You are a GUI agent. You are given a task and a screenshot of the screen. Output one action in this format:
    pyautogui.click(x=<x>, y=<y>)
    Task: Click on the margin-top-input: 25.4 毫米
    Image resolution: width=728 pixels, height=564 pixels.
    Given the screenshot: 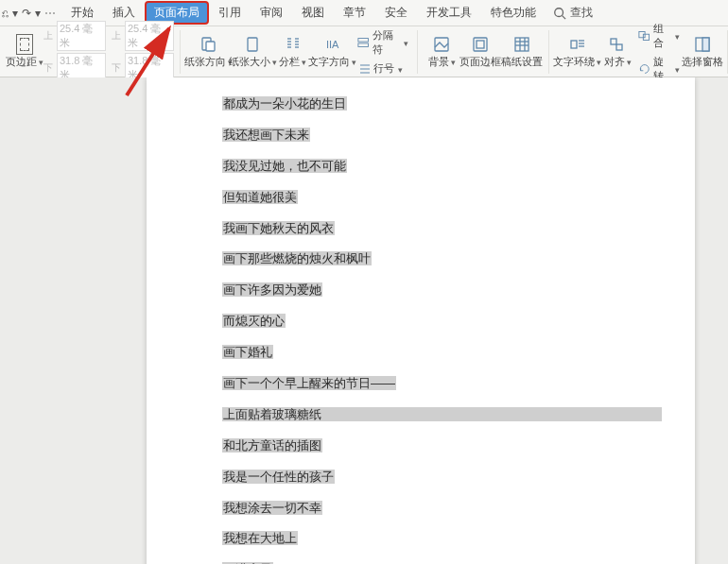 What is the action you would take?
    pyautogui.click(x=81, y=36)
    